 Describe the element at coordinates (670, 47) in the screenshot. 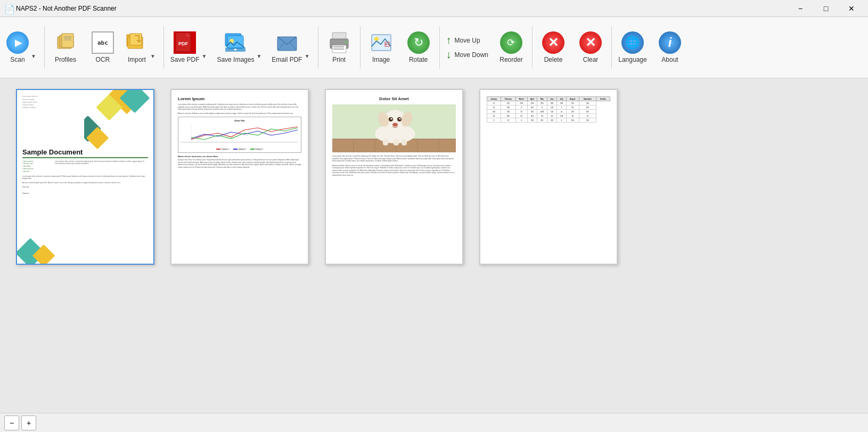

I see `about-button: i About` at that location.